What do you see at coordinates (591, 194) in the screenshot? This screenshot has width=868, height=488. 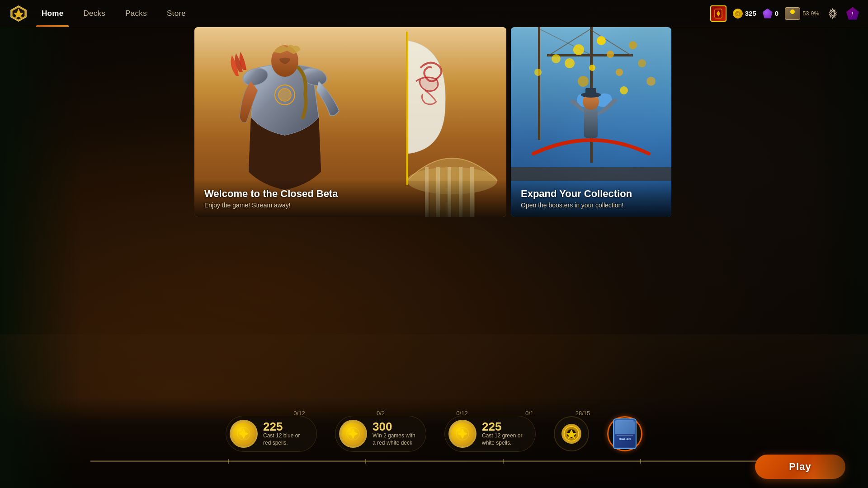 I see `secondary-card-title: Expand Your Collection` at bounding box center [591, 194].